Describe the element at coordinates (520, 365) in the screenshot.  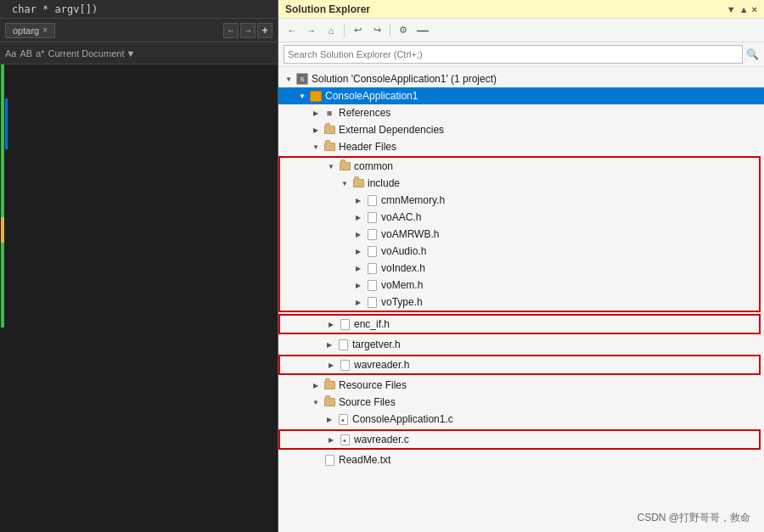
I see `highlight-wavreaderh: ▶ wavreader.h` at that location.